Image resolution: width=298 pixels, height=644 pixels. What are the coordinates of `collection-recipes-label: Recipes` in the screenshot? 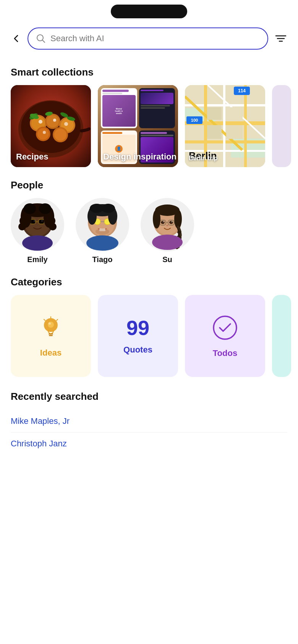 It's located at (32, 157).